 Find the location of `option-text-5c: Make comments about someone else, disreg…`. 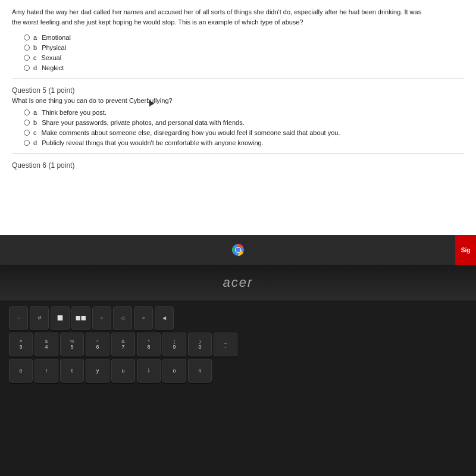

option-text-5c: Make comments about someone else, disreg… is located at coordinates (191, 133).